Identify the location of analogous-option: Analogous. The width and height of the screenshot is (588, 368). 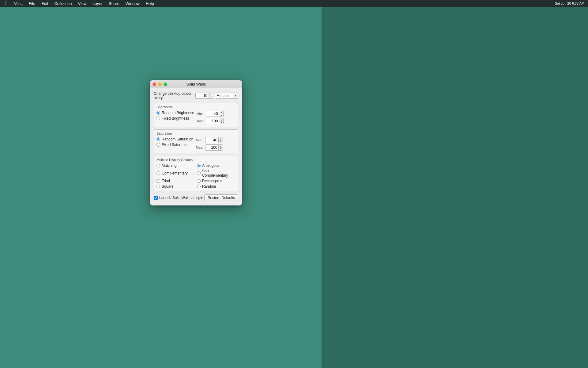
(216, 166).